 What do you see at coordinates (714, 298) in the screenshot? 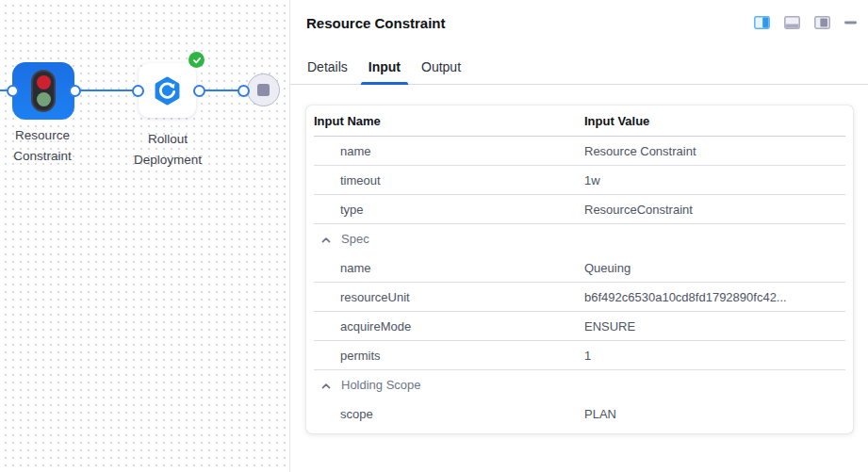
I see `input-value-cell: b6f492c6530a10cd8fd1792890fc42...` at bounding box center [714, 298].